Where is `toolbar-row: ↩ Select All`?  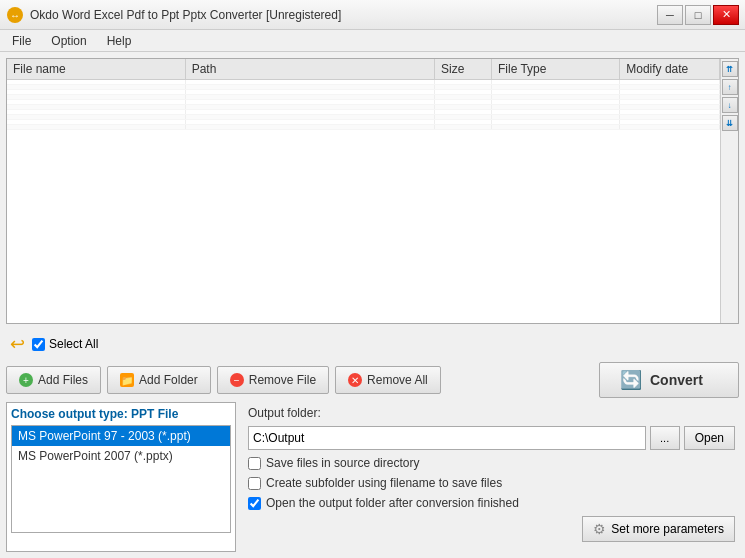 toolbar-row: ↩ Select All is located at coordinates (372, 344).